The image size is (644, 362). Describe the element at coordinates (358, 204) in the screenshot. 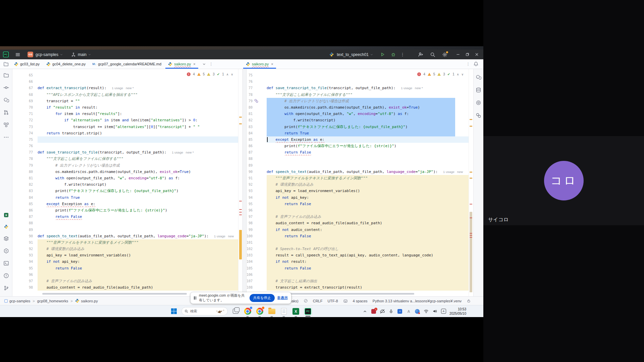

I see `code-line: 95 return False` at that location.